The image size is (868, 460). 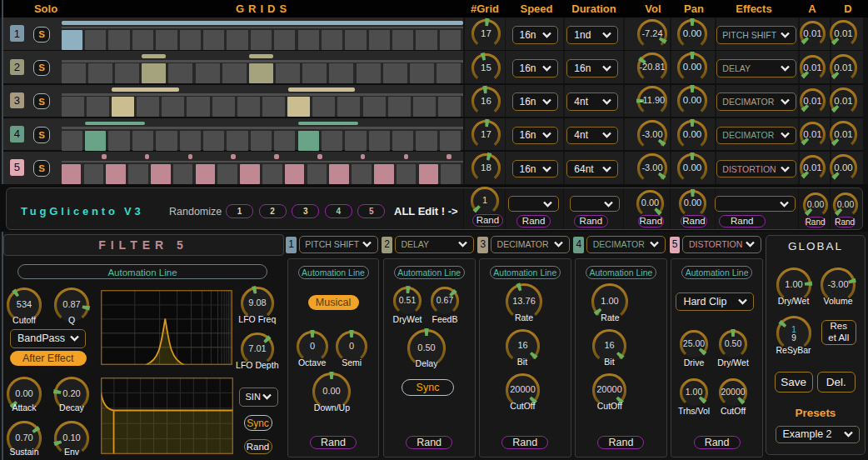 What do you see at coordinates (72, 437) in the screenshot?
I see `svg-text: 0.10` at bounding box center [72, 437].